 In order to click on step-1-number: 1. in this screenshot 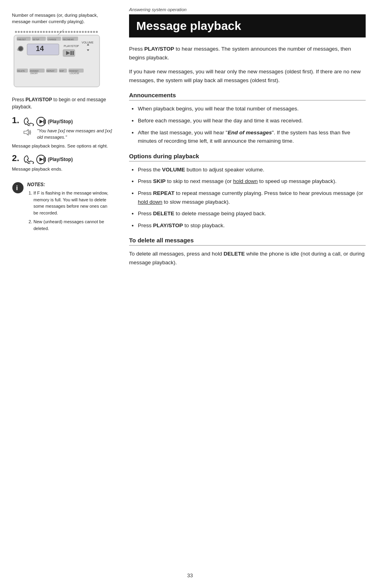, I will do `click(16, 120)`.